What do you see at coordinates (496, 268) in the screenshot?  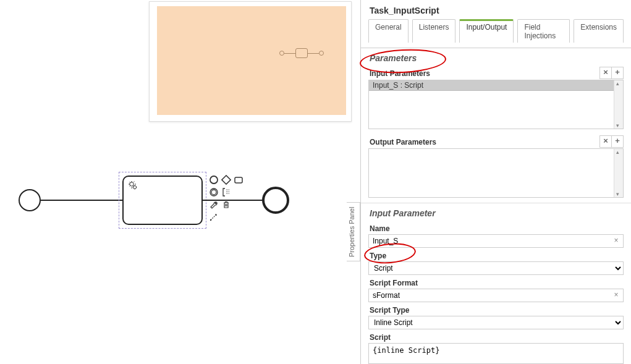 I see `type-select: Script` at bounding box center [496, 268].